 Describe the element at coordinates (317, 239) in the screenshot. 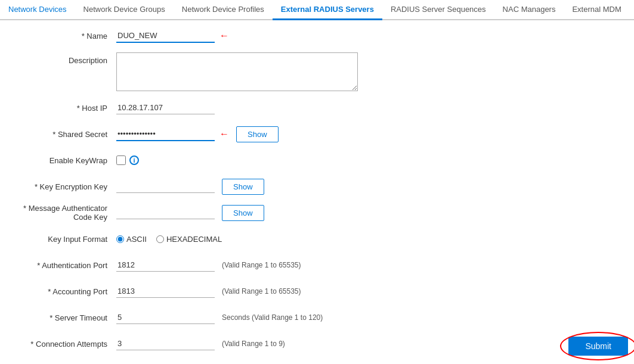

I see `key-input-format-row: Key Input Format ASCII HEXADECIMAL` at that location.